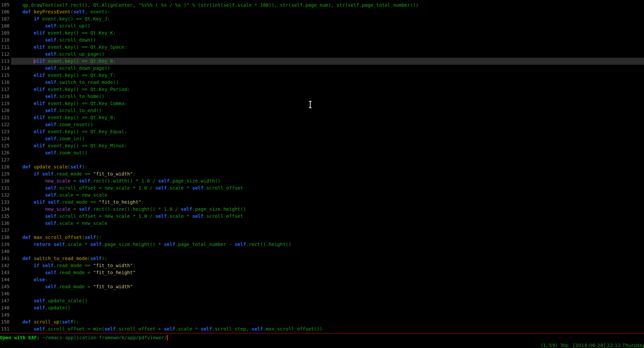 This screenshot has width=644, height=348. I want to click on code-line-148: 148 self.update(), so click(322, 308).